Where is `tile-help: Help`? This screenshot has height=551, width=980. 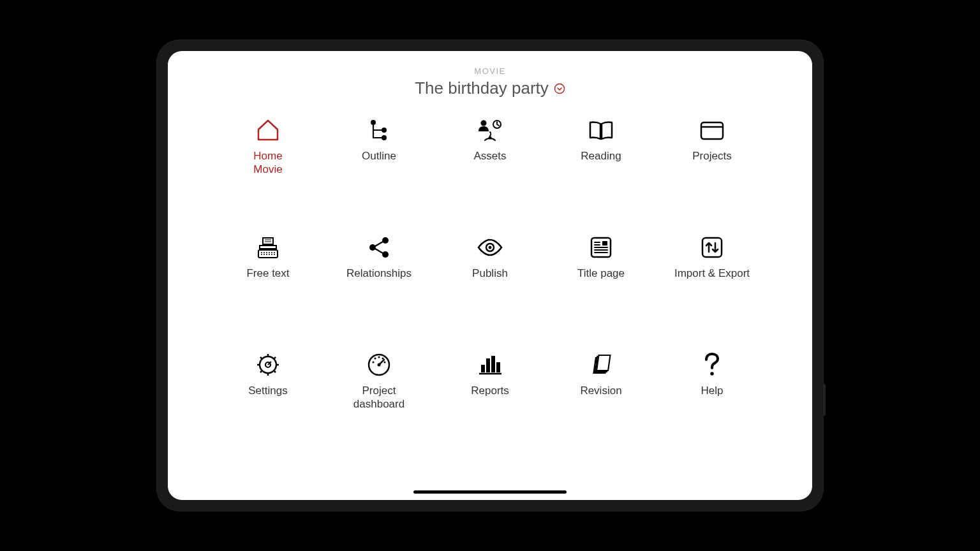
tile-help: Help is located at coordinates (712, 409).